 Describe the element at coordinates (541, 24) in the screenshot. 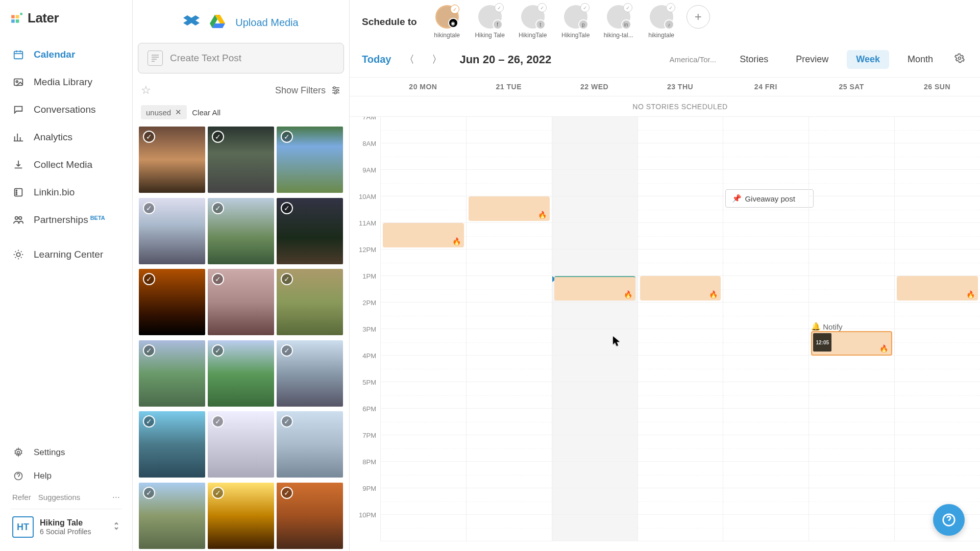

I see `twitter-icon: t` at that location.